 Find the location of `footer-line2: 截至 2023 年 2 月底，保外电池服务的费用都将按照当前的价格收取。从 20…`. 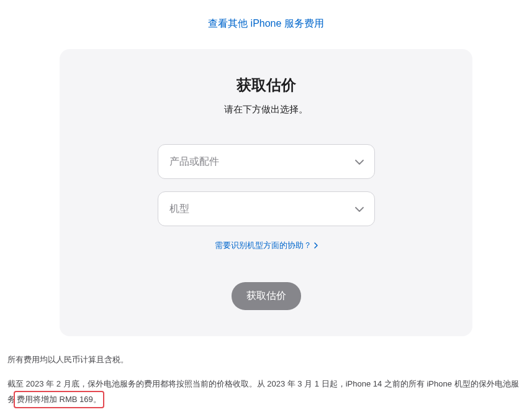

footer-line2: 截至 2023 年 2 月底，保外电池服务的费用都将按照当前的价格收取。从 20… is located at coordinates (267, 393).